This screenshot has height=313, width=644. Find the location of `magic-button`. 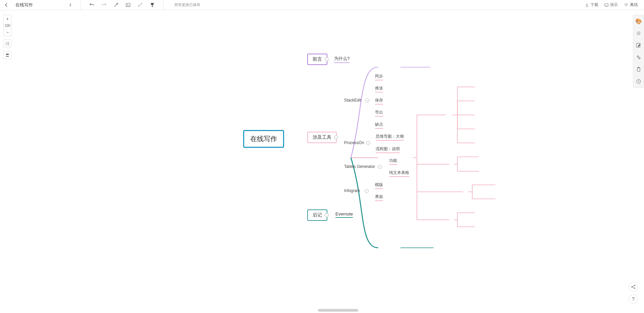

magic-button is located at coordinates (140, 5).